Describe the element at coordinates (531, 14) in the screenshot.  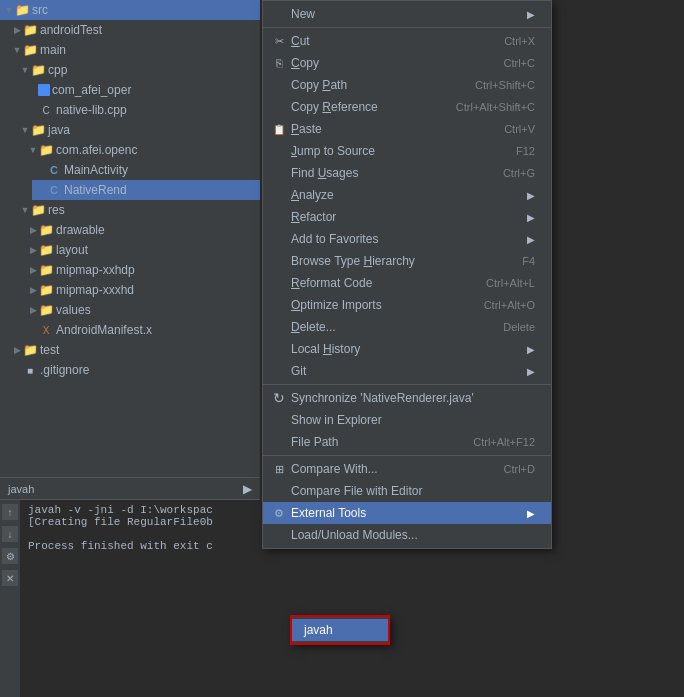
I see `submenu-arrow-new: ▶` at that location.